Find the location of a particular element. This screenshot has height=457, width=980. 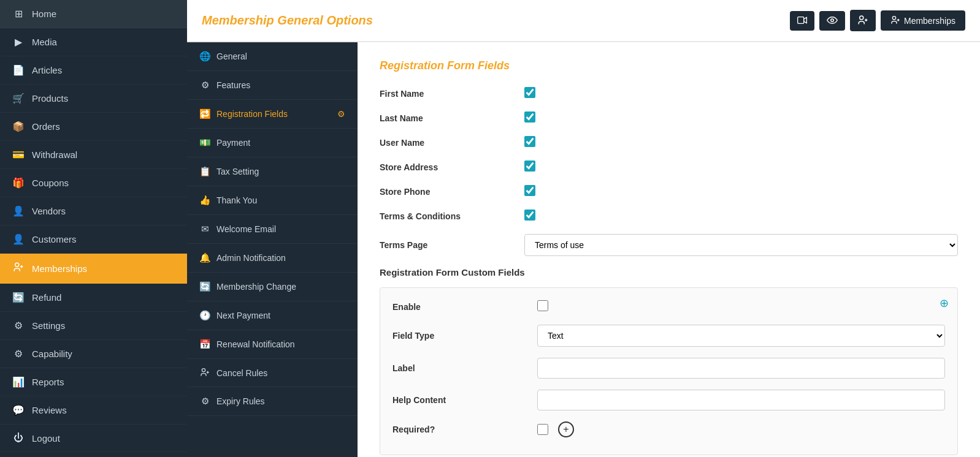

first-name-label: First Name is located at coordinates (447, 94).